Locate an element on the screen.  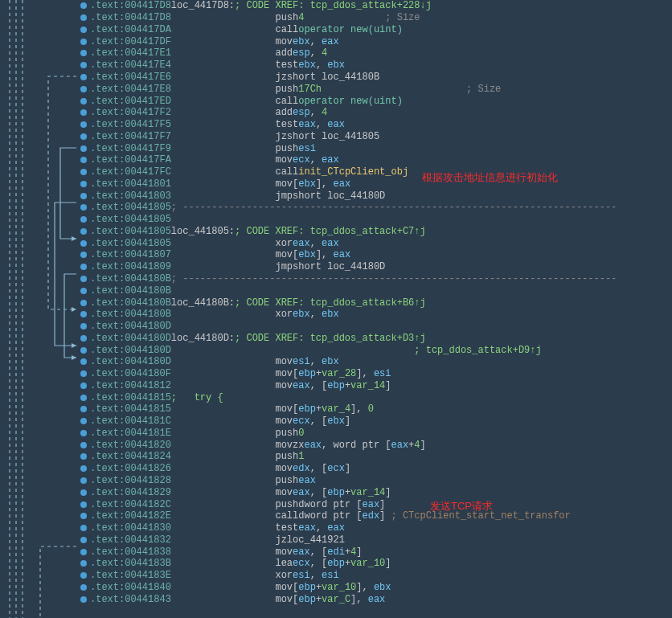
asm-line: .text:0044181E push 0 is located at coordinates (376, 434).